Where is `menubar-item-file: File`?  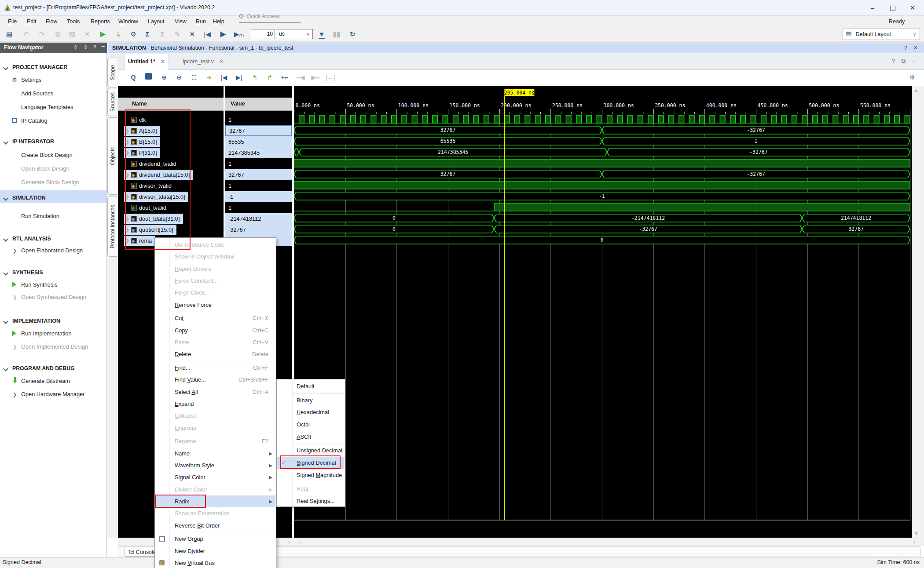 menubar-item-file: File is located at coordinates (12, 22).